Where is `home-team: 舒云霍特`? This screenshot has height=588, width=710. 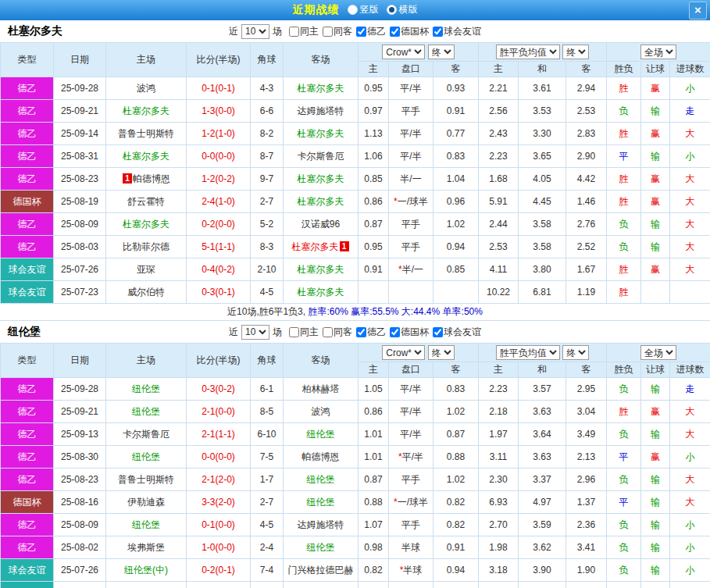 home-team: 舒云霍特 is located at coordinates (147, 201).